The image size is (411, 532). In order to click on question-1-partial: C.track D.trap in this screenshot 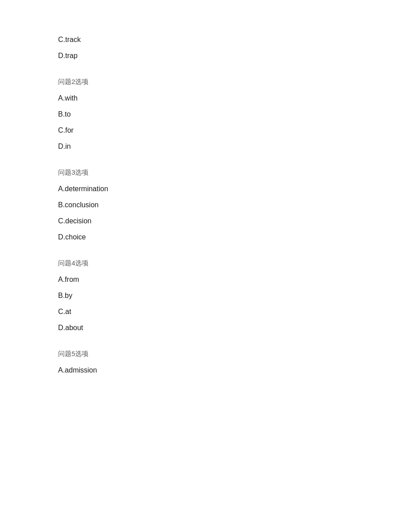, I will do `click(206, 48)`.